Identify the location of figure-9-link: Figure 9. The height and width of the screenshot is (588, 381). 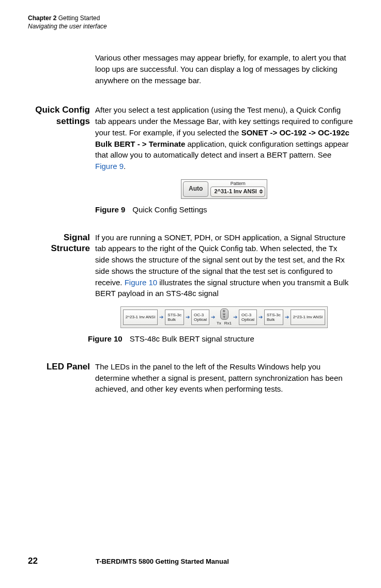
(110, 166).